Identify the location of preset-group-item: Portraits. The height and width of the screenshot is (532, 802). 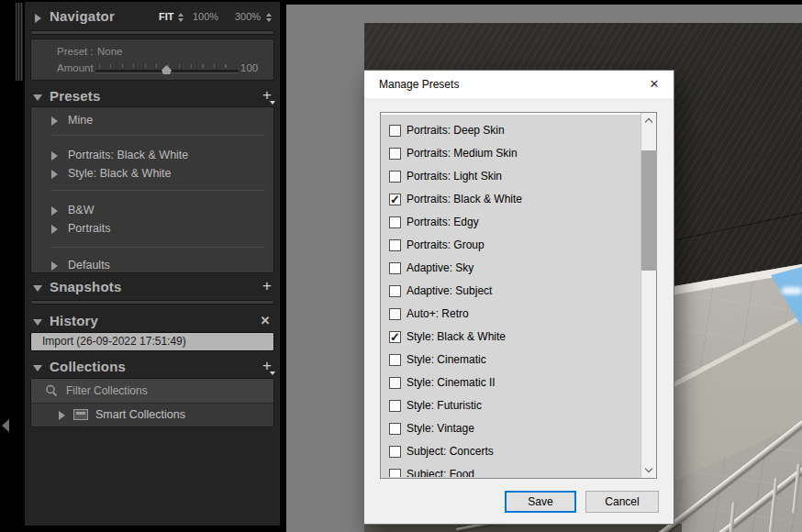
(152, 229).